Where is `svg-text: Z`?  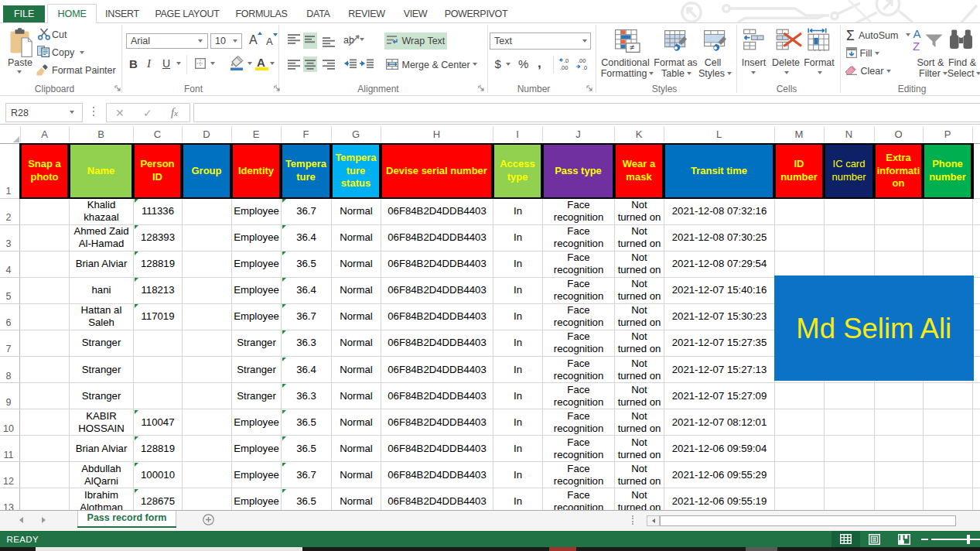 svg-text: Z is located at coordinates (916, 45).